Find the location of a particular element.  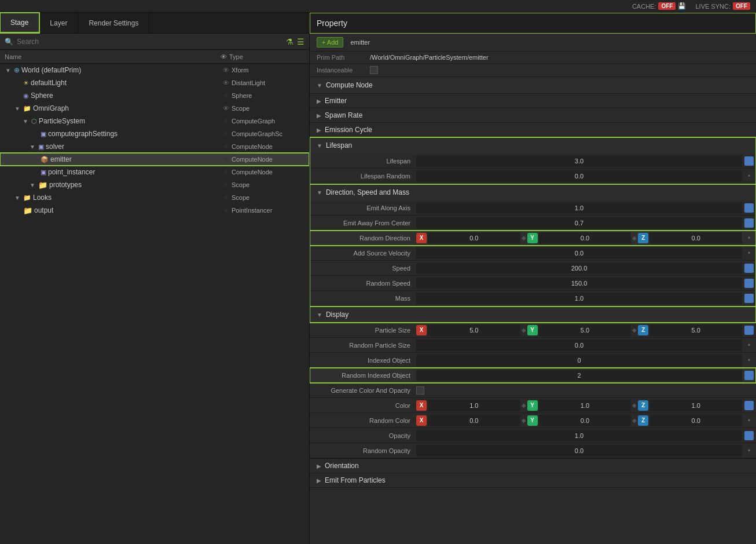

random-direction-z-input is located at coordinates (696, 238).